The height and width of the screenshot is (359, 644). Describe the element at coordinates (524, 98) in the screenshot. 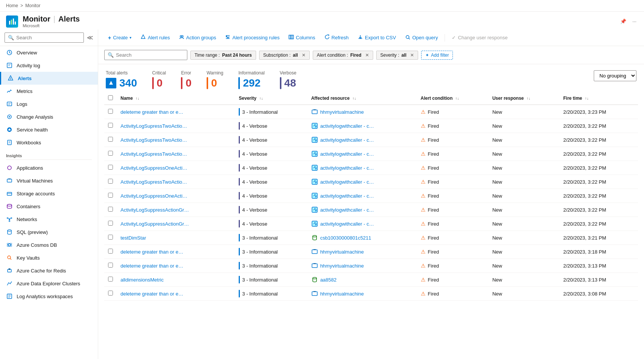

I see `user-response-header: User response ↑↓` at that location.